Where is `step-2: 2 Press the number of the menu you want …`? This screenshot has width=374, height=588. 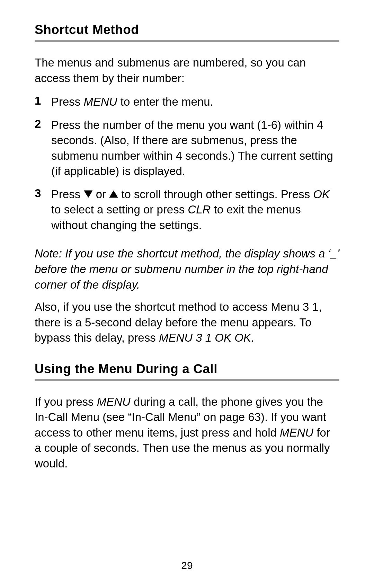
step-2: 2 Press the number of the menu you want … is located at coordinates (187, 148).